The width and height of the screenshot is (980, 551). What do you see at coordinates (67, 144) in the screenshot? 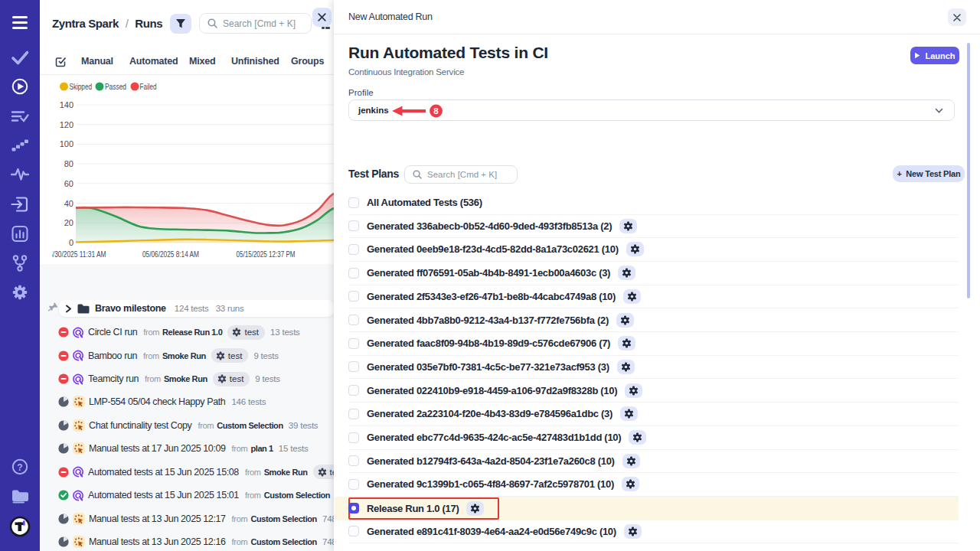
I see `svg-text: 100` at bounding box center [67, 144].